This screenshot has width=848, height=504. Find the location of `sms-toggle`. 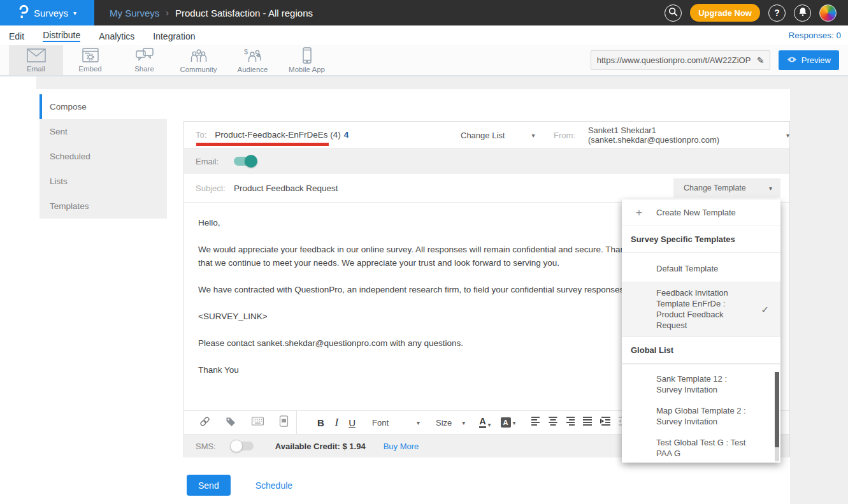

sms-toggle is located at coordinates (242, 446).